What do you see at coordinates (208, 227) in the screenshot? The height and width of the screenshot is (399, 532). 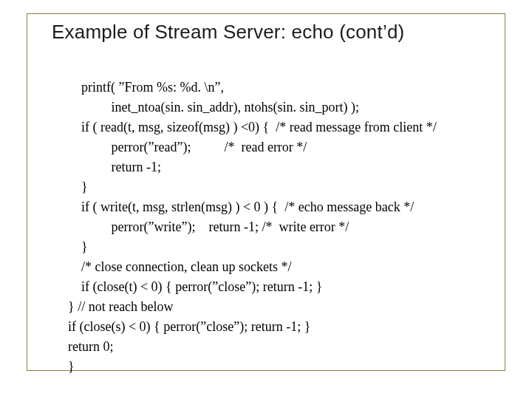 I see `code-line: perror(”write”); return -1; /* write err…` at bounding box center [208, 227].